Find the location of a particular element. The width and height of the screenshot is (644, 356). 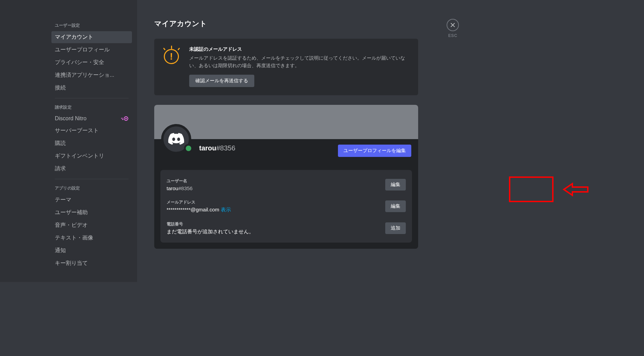

sidebar-section-app: アプリの設定 is located at coordinates (92, 188).